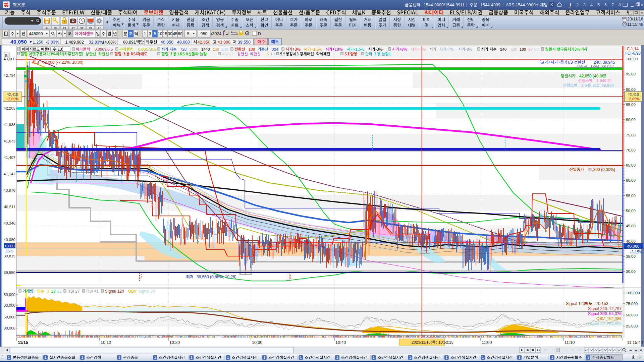 The height and width of the screenshot is (362, 644). What do you see at coordinates (206, 49) in the screenshot?
I see `svg-text: 1440` at bounding box center [206, 49].